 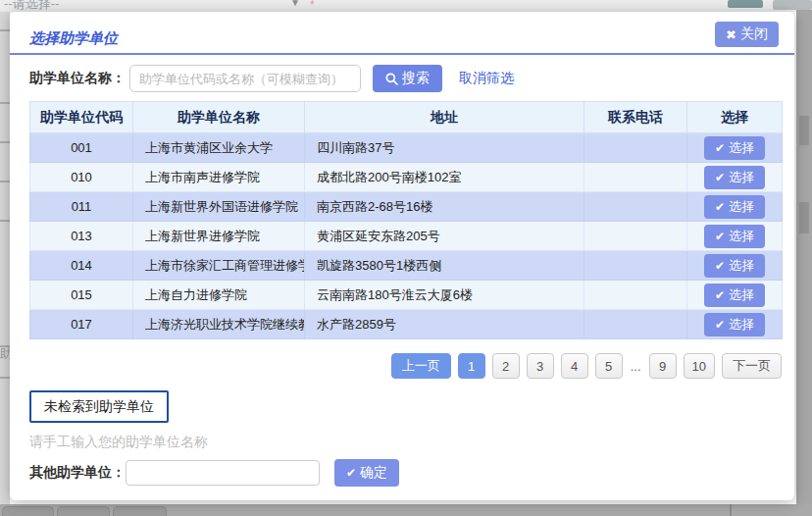 What do you see at coordinates (635, 367) in the screenshot?
I see `pagination-ellipsis: ...` at bounding box center [635, 367].